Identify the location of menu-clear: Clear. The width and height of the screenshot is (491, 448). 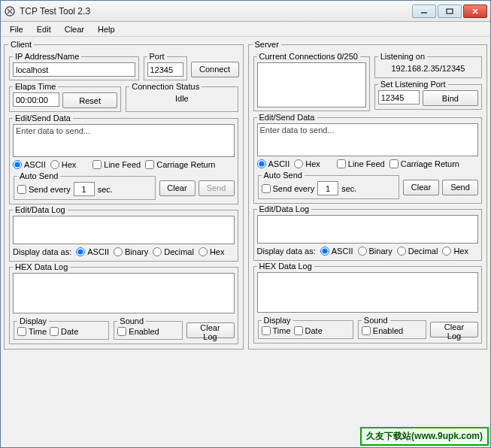
(74, 29).